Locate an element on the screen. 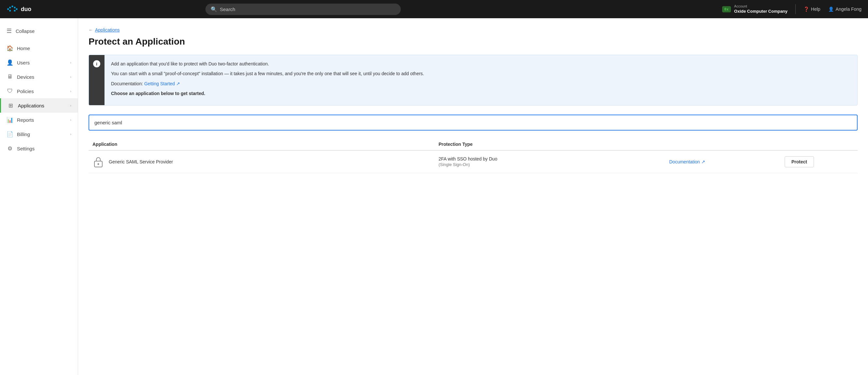 The image size is (868, 375). help-label: Help is located at coordinates (816, 9).